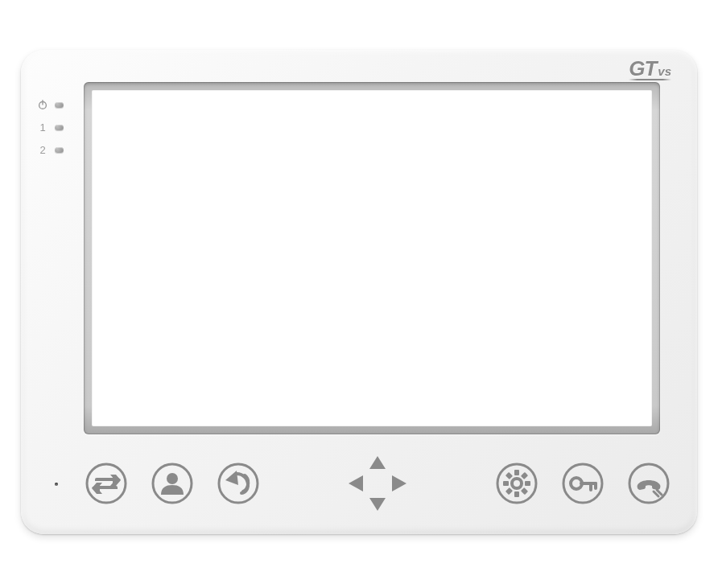 The width and height of the screenshot is (718, 588). I want to click on led-label-2: 2, so click(43, 150).